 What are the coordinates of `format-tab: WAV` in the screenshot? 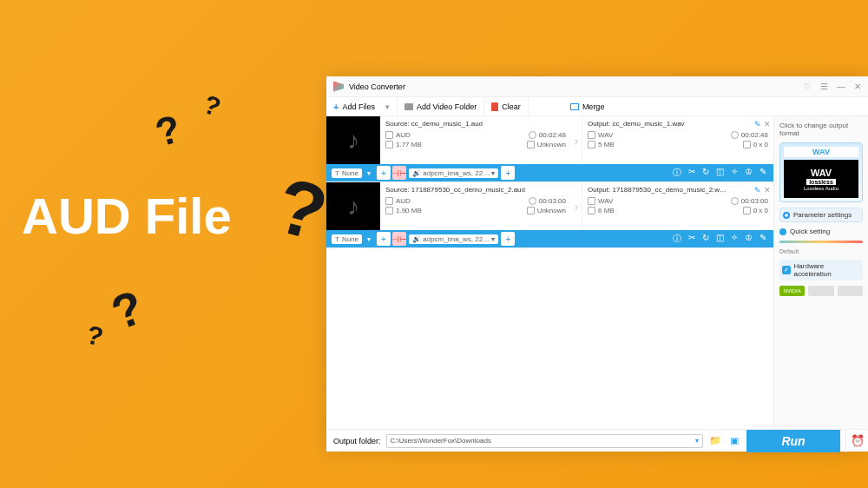 It's located at (821, 152).